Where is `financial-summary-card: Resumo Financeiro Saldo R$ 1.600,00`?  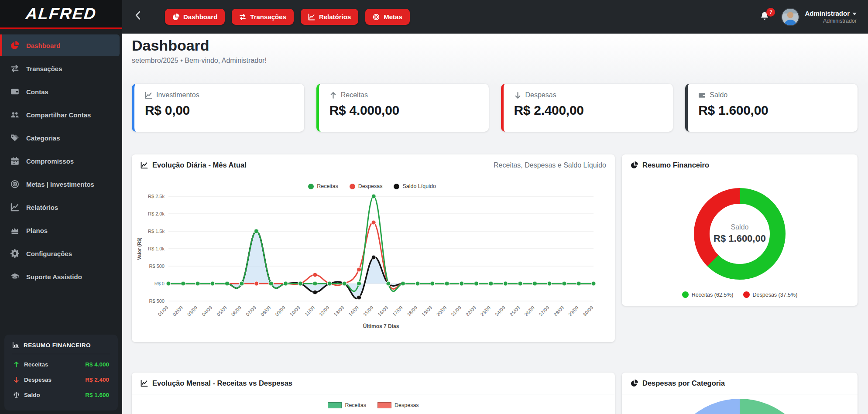 financial-summary-card: Resumo Financeiro Saldo R$ 1.600,00 is located at coordinates (740, 230).